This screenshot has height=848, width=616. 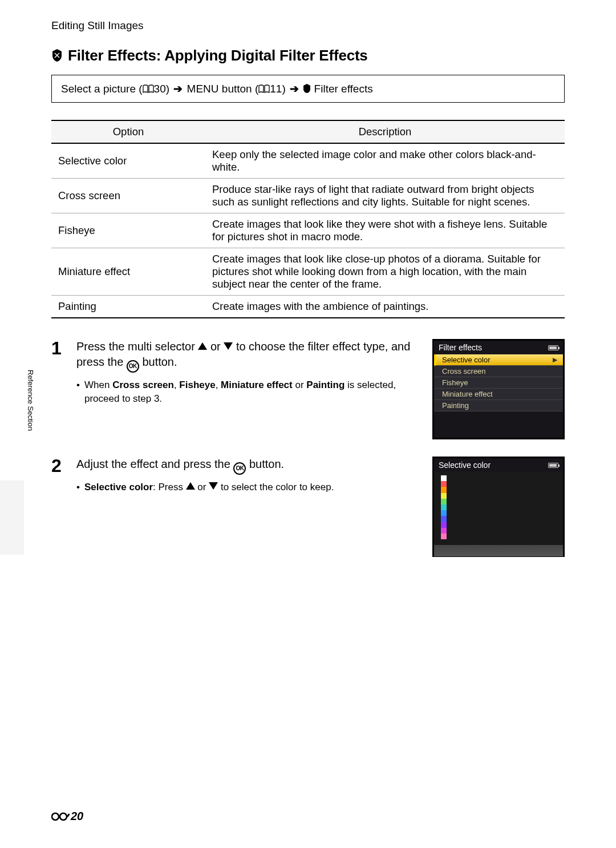 What do you see at coordinates (308, 89) in the screenshot?
I see `navigation-path: Select a picture (30) ➔ MENU button (11)…` at bounding box center [308, 89].